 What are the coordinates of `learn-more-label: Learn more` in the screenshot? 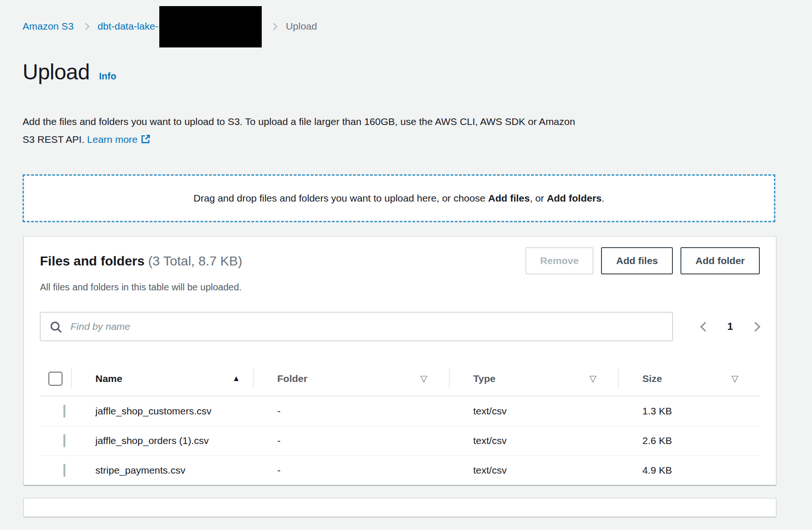 It's located at (112, 139).